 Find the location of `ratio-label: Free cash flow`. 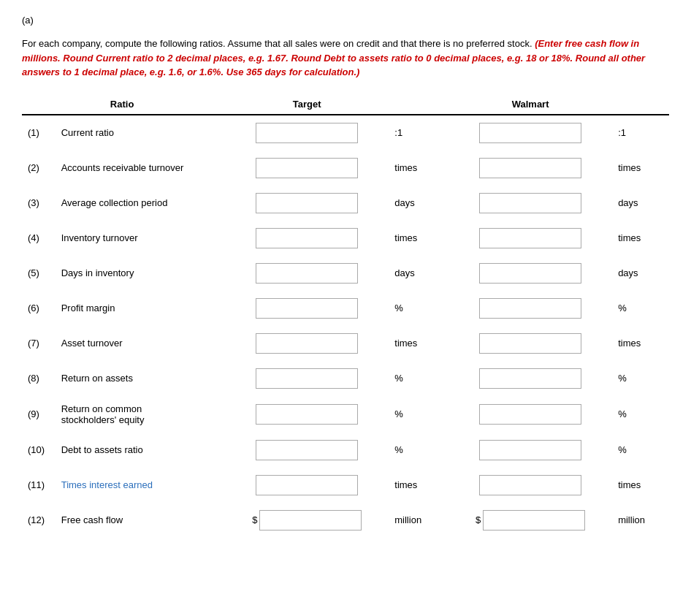

ratio-label: Free cash flow is located at coordinates (139, 520).